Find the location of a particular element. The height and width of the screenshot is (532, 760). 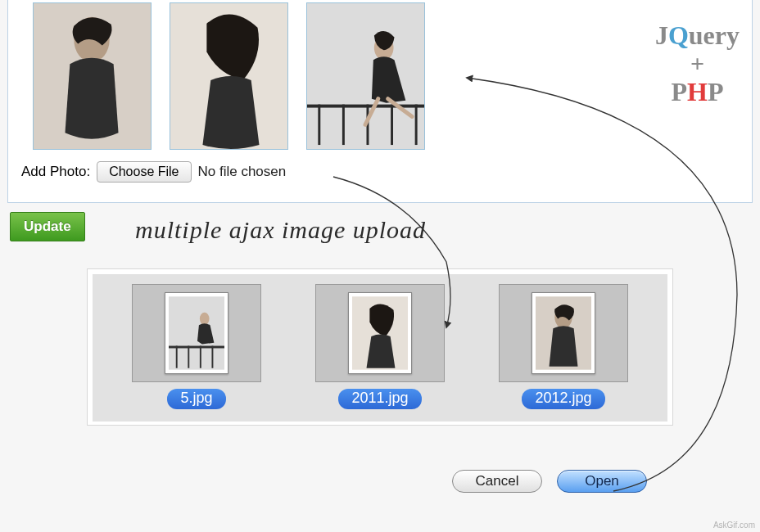

file-tile: 2011.jpg is located at coordinates (380, 347).